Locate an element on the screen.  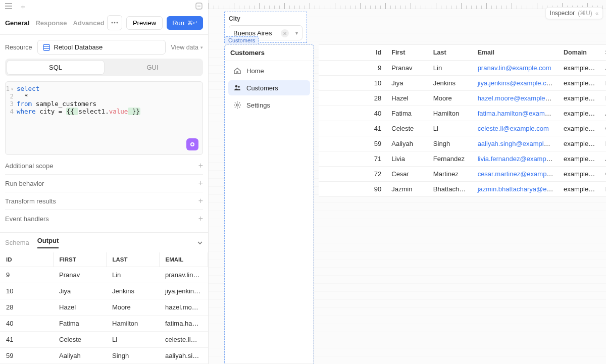
output-col: FIRST is located at coordinates (80, 259).